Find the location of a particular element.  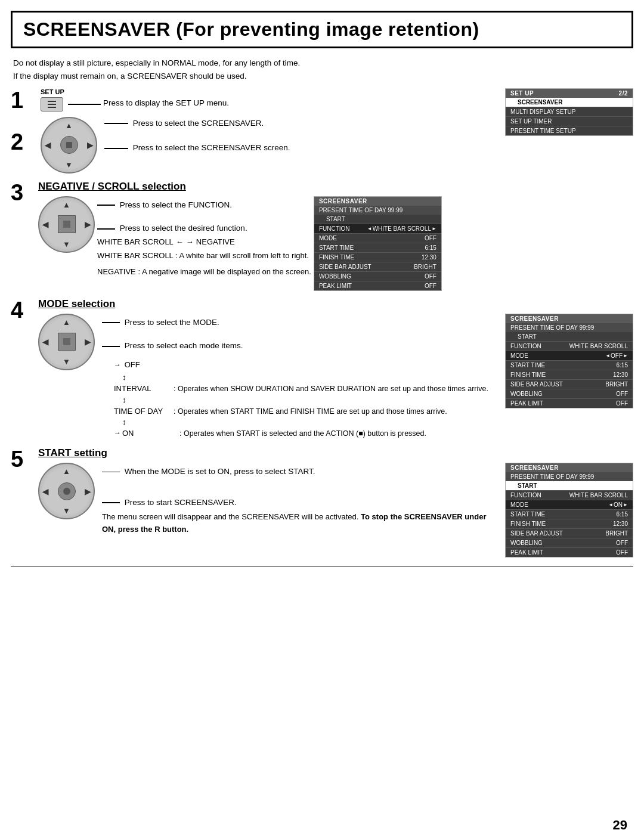

page-title-bar: SCREENSAVER (For preventing image retent… is located at coordinates (322, 30).